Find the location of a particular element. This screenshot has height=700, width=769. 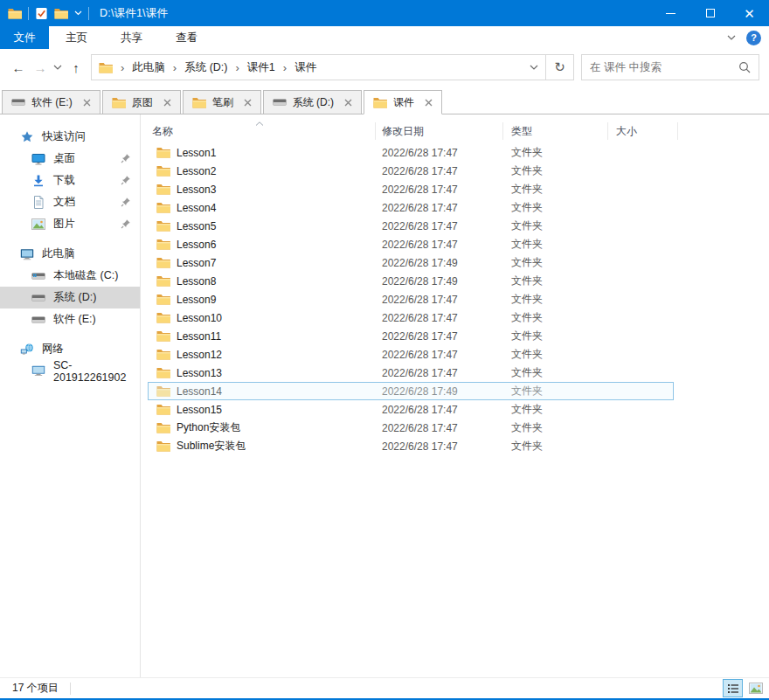

sidebar-item: 文档 is located at coordinates (70, 203).